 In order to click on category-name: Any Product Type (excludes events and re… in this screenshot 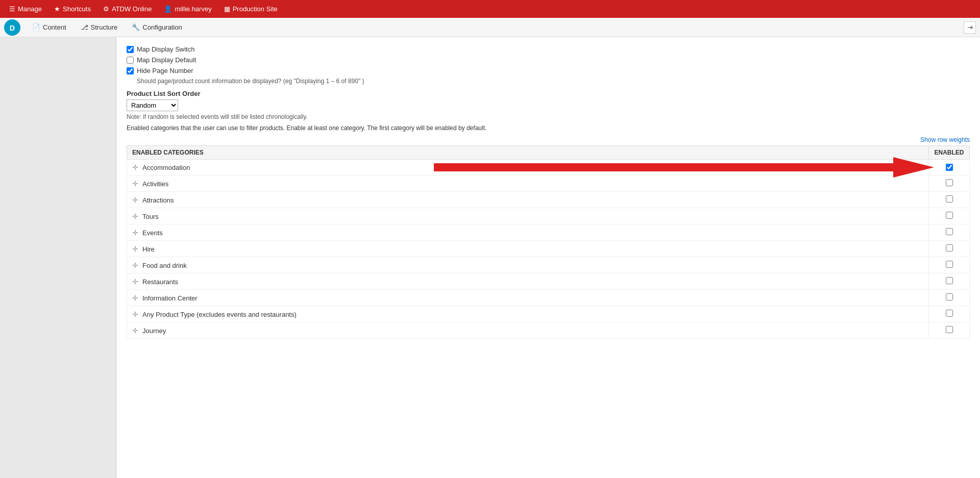, I will do `click(219, 314)`.